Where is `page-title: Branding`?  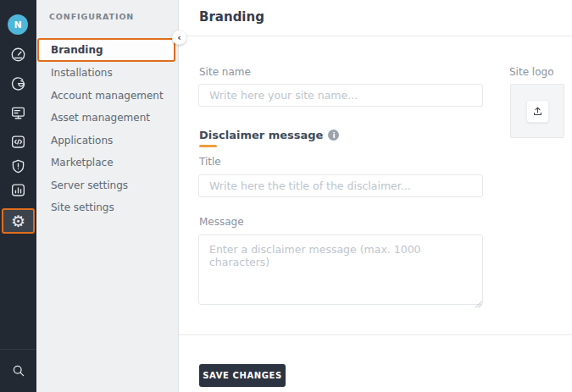
page-title: Branding is located at coordinates (232, 17).